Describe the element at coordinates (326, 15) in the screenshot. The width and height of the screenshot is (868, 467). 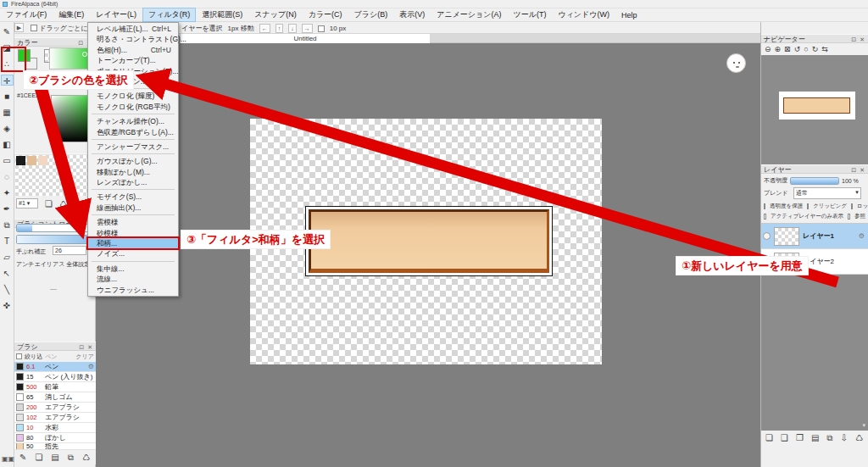
I see `menu-color: カラー(C)` at that location.